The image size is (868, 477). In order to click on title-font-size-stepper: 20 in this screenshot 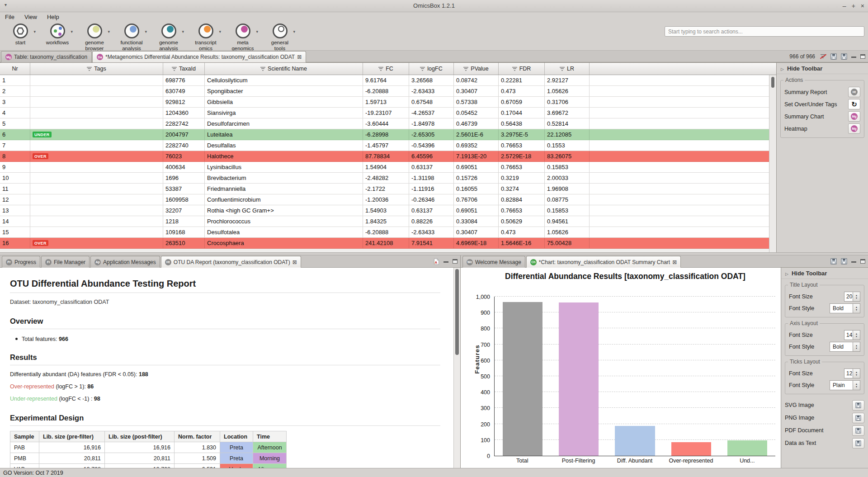, I will do `click(852, 297)`.